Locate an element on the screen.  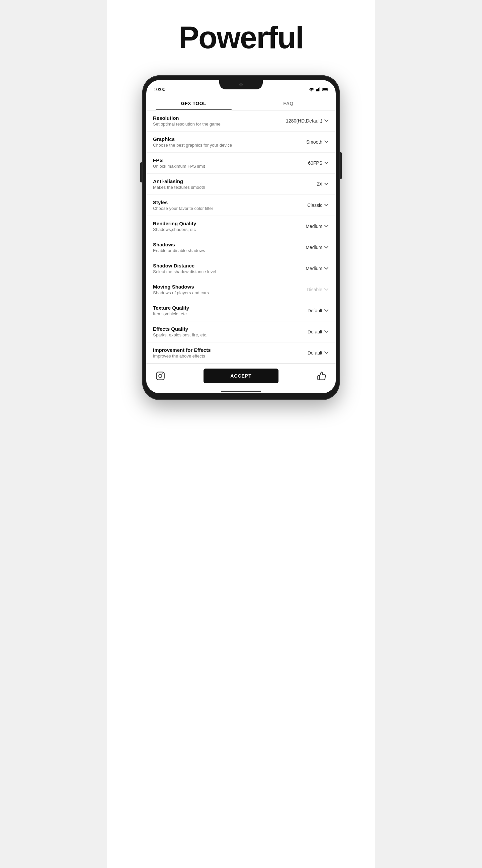
setting-title-improvement-effects: Improvement for Effects is located at coordinates (223, 350).